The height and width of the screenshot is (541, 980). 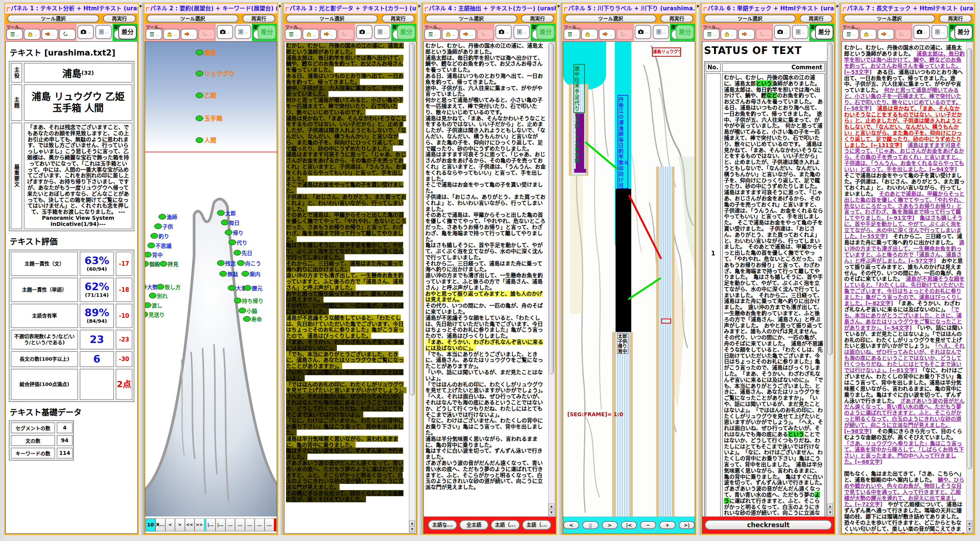 I want to click on keyword-sub: 致し方, so click(x=169, y=287).